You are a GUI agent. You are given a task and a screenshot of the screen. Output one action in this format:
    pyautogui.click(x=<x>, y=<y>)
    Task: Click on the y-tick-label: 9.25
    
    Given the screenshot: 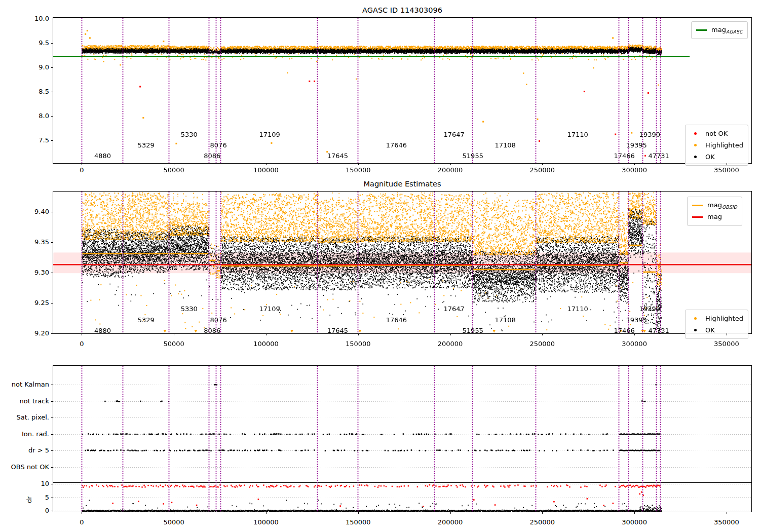 What is the action you would take?
    pyautogui.click(x=31, y=303)
    